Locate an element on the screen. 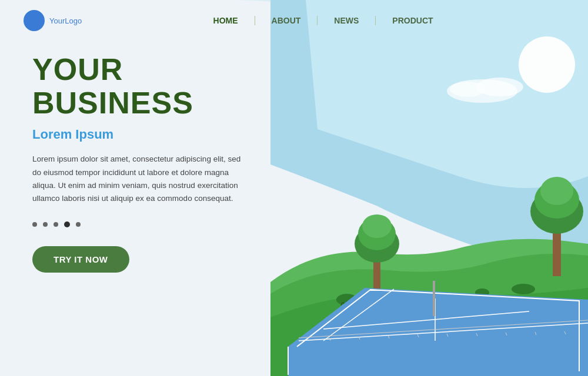 This screenshot has width=588, height=376. hero-description: Lorem ipsum dolor sit amet, consectetur … is located at coordinates (138, 179).